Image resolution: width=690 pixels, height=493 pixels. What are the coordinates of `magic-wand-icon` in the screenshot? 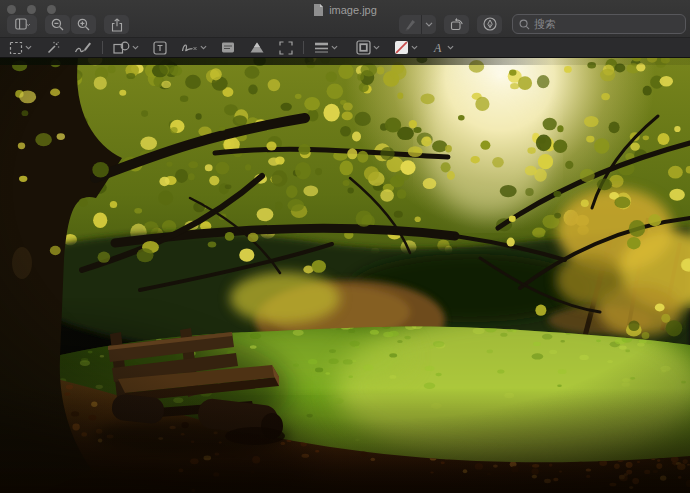 It's located at (53, 48).